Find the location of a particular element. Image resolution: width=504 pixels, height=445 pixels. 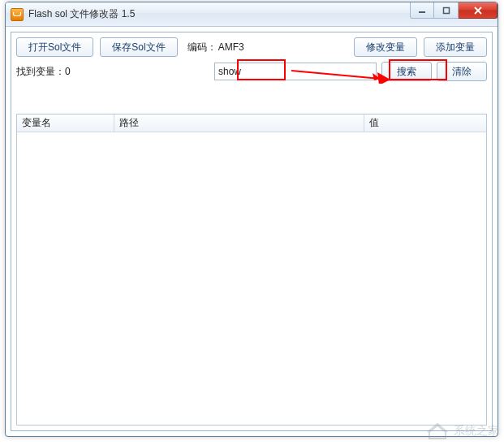

close-button is located at coordinates (478, 11).